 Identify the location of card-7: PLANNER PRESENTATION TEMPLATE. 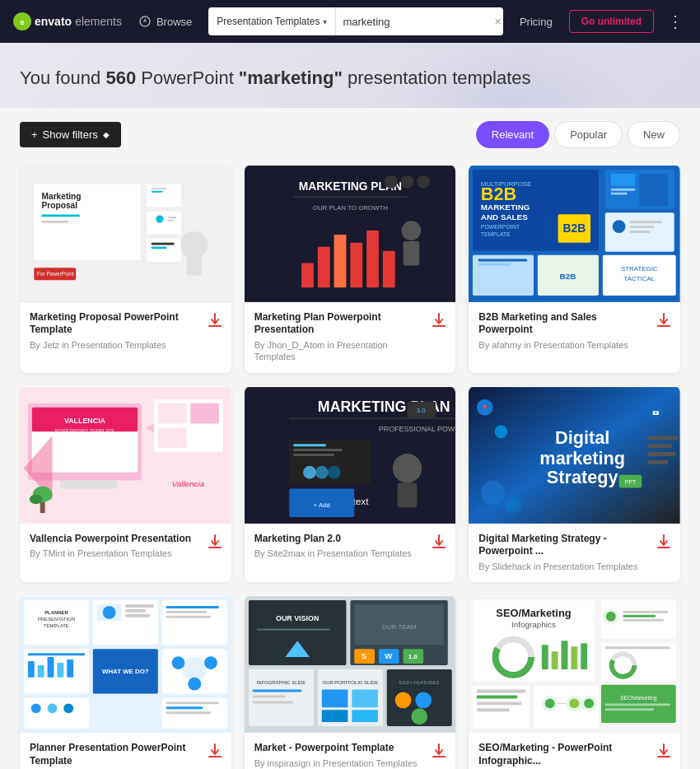
(125, 682).